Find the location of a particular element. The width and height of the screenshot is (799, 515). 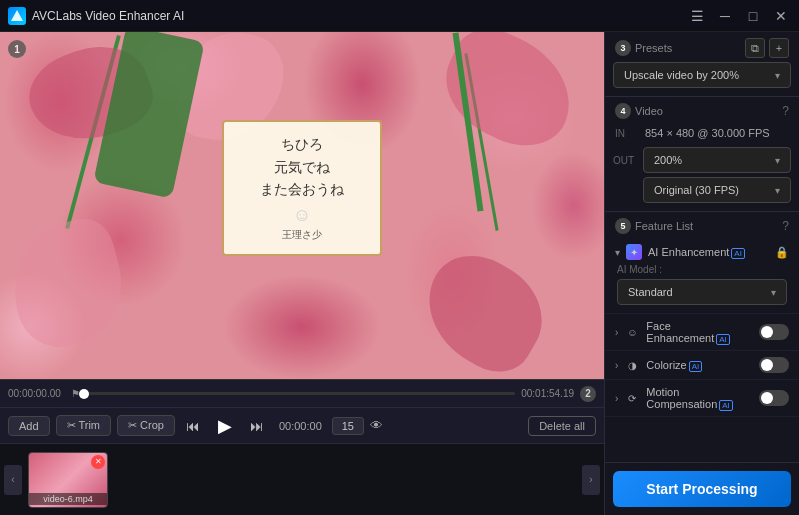

out-scale-dropdown: 200% ▾ is located at coordinates (717, 160).